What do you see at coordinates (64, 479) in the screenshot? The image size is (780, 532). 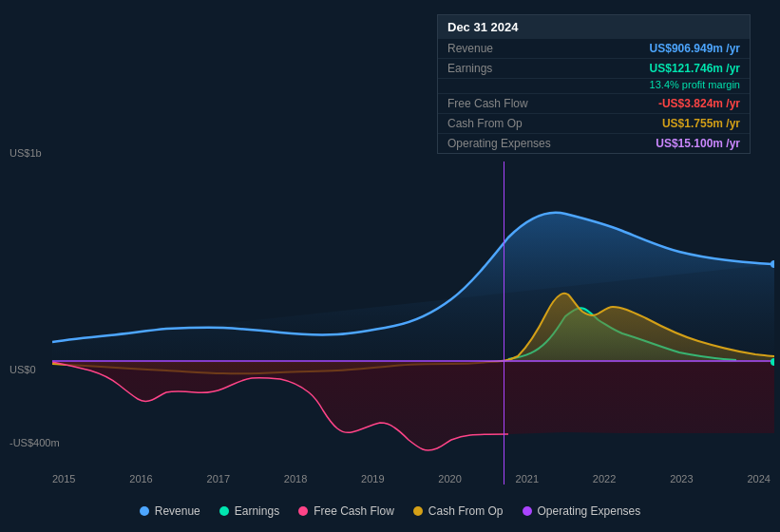 I see `x-label-2015: 2015` at bounding box center [64, 479].